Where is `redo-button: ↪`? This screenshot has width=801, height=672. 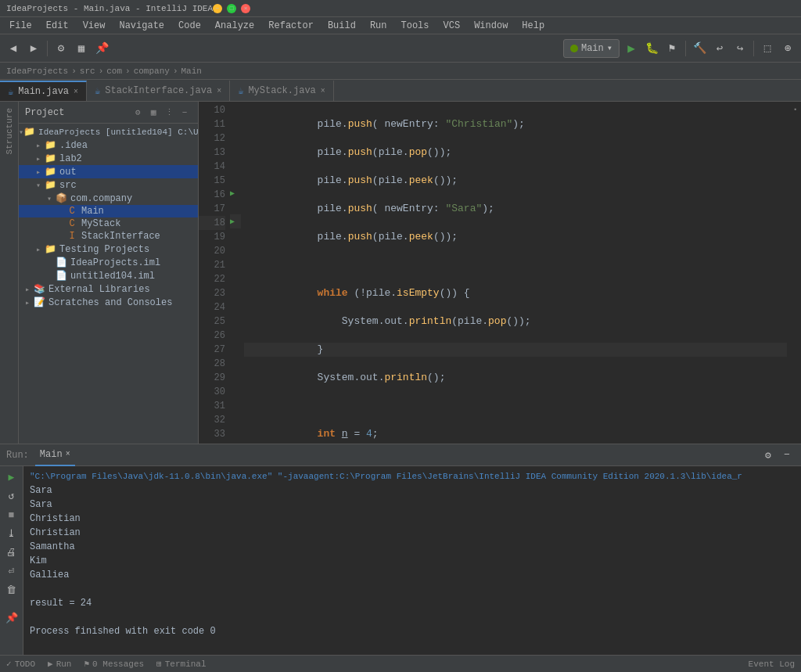
redo-button: ↪ is located at coordinates (740, 49).